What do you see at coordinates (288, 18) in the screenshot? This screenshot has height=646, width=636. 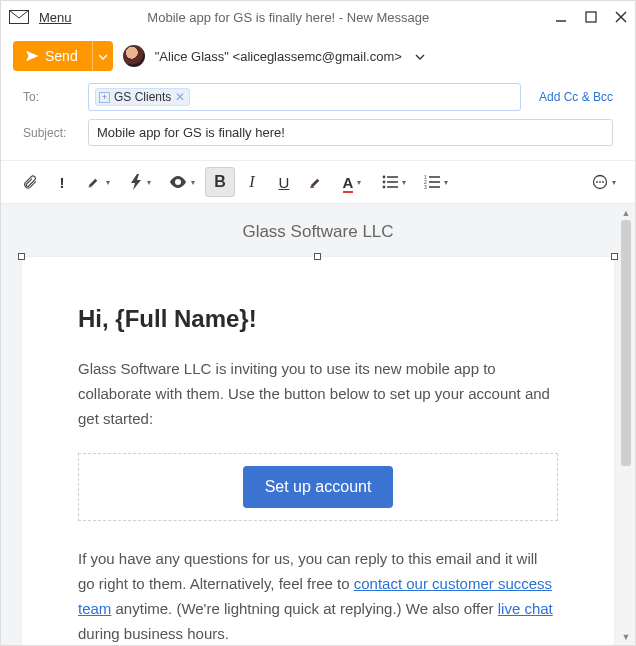 I see `window-title: Mobile app for GS is finally here! - New…` at bounding box center [288, 18].